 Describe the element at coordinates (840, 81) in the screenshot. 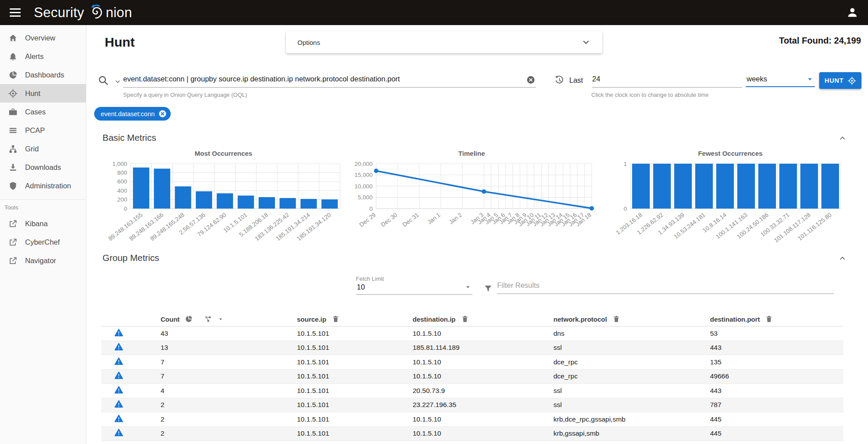

I see `hunt-button: HUNT` at that location.